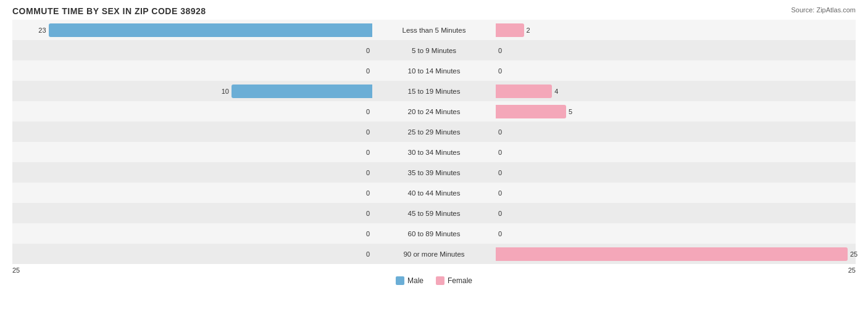 The width and height of the screenshot is (868, 322). What do you see at coordinates (434, 112) in the screenshot?
I see `row-label: 20 to 24 Minutes` at bounding box center [434, 112].